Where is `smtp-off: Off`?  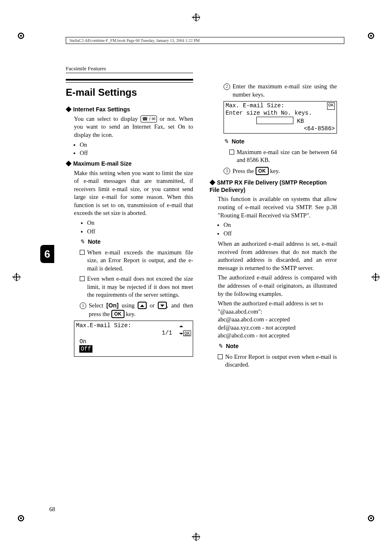
smtp-off: Off is located at coordinates (280, 234).